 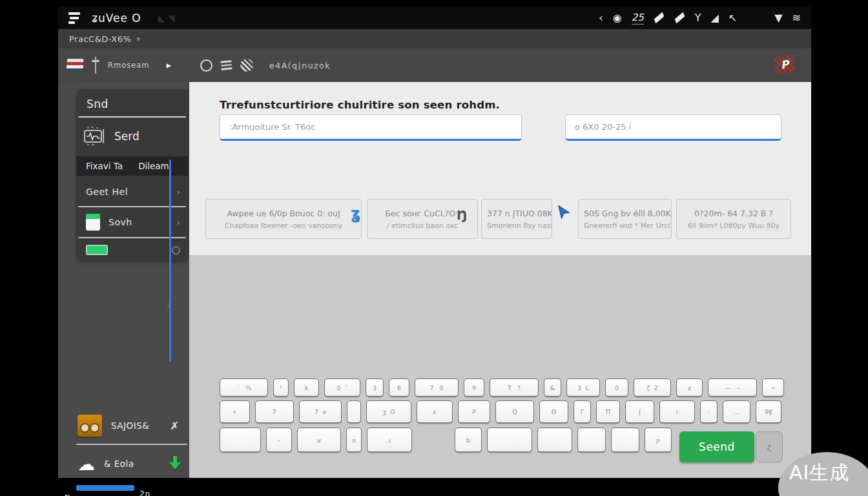 I want to click on sidebar-item-serd: Serd, so click(x=132, y=136).